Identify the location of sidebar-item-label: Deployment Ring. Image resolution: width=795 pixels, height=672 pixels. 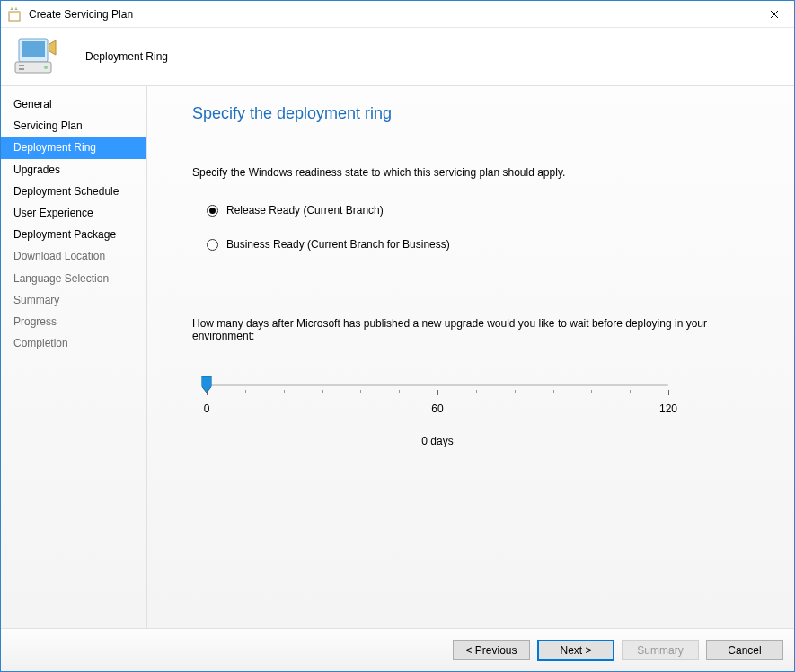
(55, 147).